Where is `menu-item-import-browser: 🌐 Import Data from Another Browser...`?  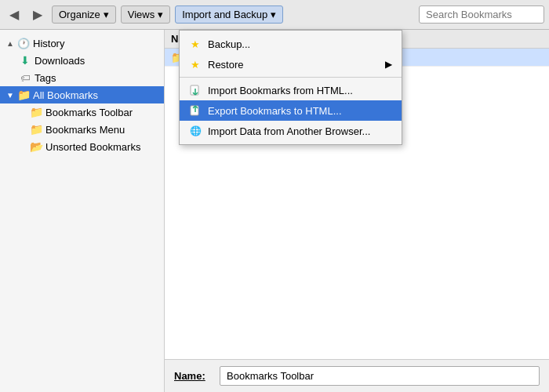
menu-item-import-browser: 🌐 Import Data from Another Browser... is located at coordinates (290, 131).